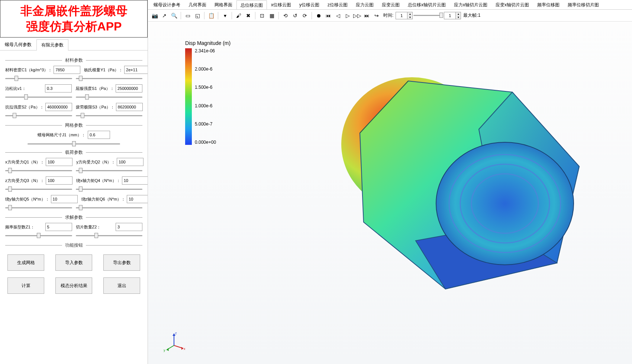 This screenshot has height=364, width=632. What do you see at coordinates (319, 16) in the screenshot?
I see `record-icon: ⏺` at bounding box center [319, 16].